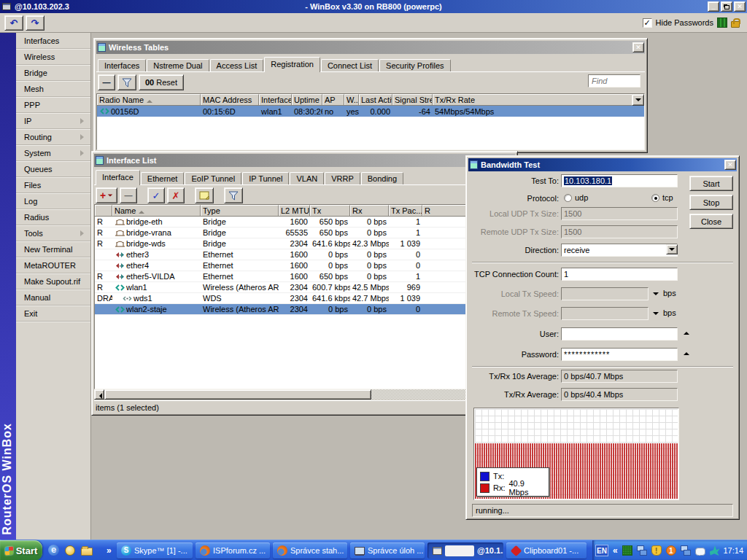  What do you see at coordinates (156, 211) in the screenshot?
I see `column-header: Name` at bounding box center [156, 211].